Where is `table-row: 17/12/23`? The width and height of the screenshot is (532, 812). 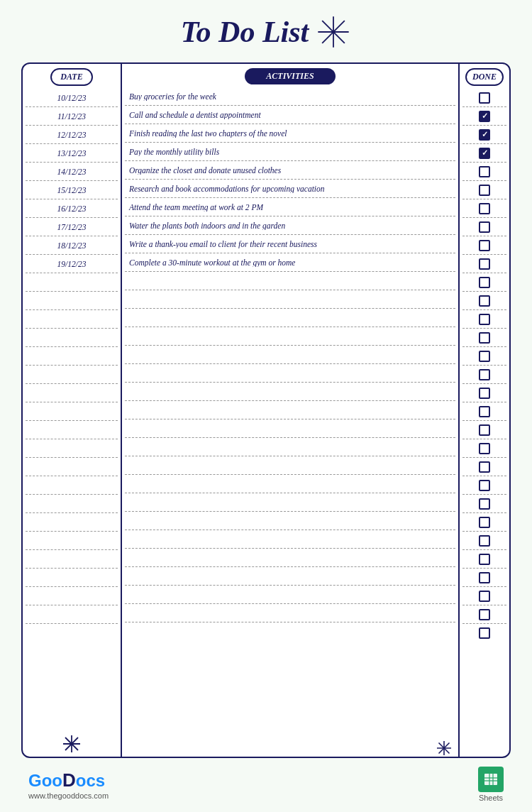
table-row: 17/12/23 is located at coordinates (72, 227).